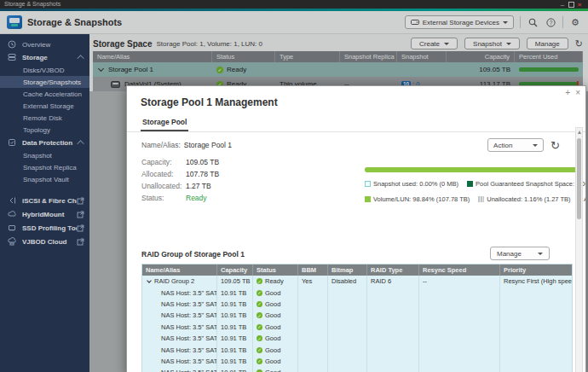 The height and width of the screenshot is (372, 588). Describe the element at coordinates (460, 270) in the screenshot. I see `raid-col-resync-speed: Resync Speed` at that location.